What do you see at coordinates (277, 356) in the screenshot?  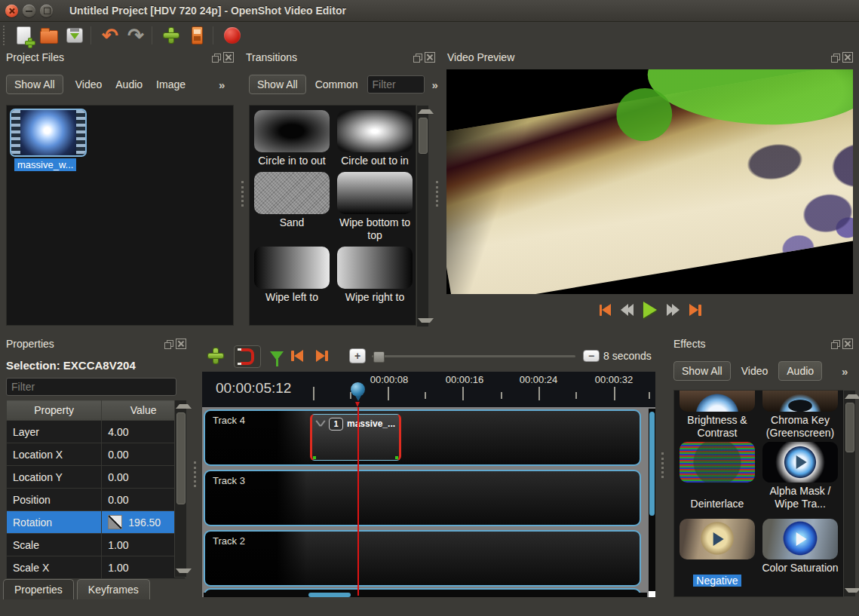 I see `razor-tool-button` at bounding box center [277, 356].